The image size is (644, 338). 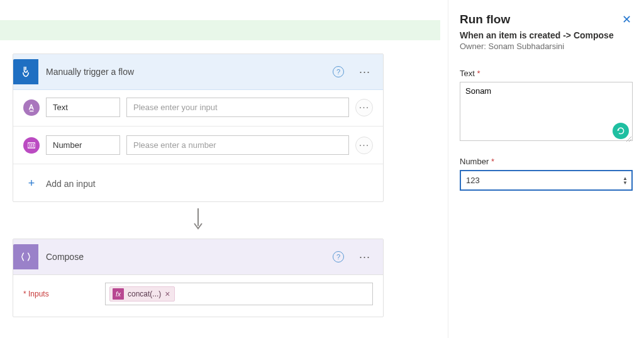 What do you see at coordinates (31, 145) in the screenshot?
I see `number-type-icon: 123` at bounding box center [31, 145].